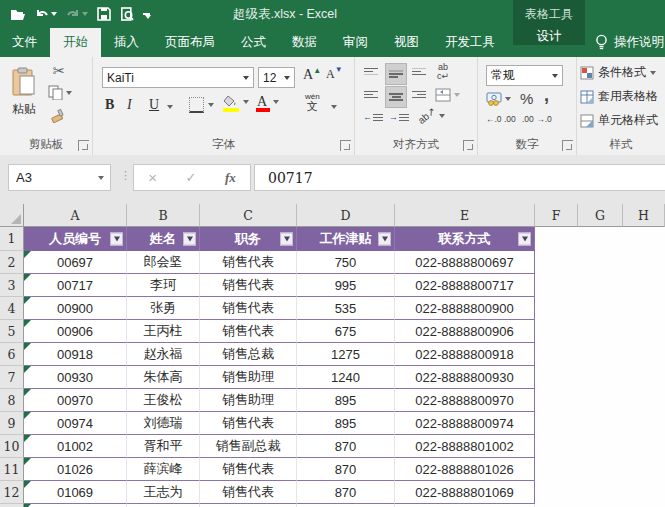 This screenshot has width=665, height=507. Describe the element at coordinates (448, 95) in the screenshot. I see `merge-center-icon` at that location.